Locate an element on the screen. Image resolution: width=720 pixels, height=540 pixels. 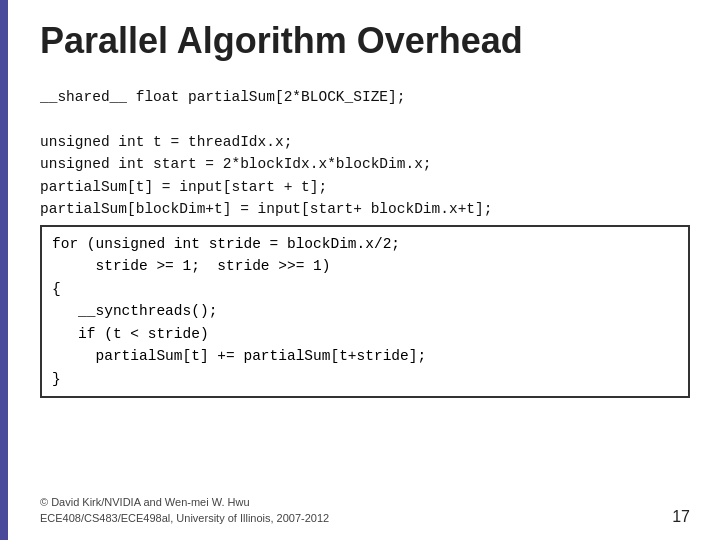
loop-line-1: for (unsigned int stride = blockDim.x/2; is located at coordinates (365, 244).